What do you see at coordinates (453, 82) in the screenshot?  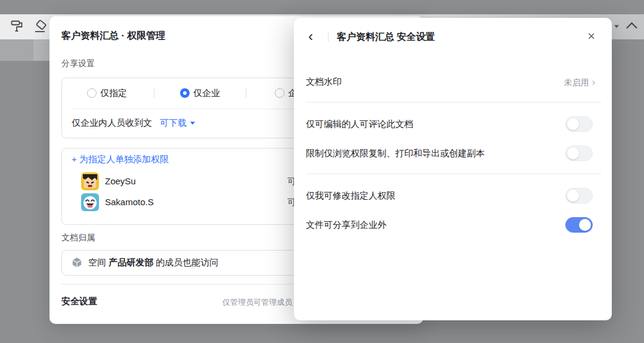 I see `watermark-row: 文档水印 未启用›` at bounding box center [453, 82].